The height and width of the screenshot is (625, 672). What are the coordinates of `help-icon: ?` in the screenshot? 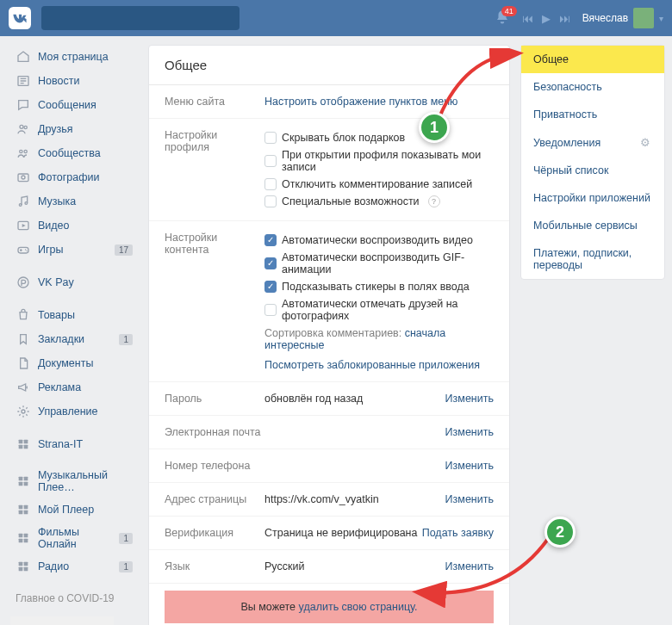 It's located at (434, 201).